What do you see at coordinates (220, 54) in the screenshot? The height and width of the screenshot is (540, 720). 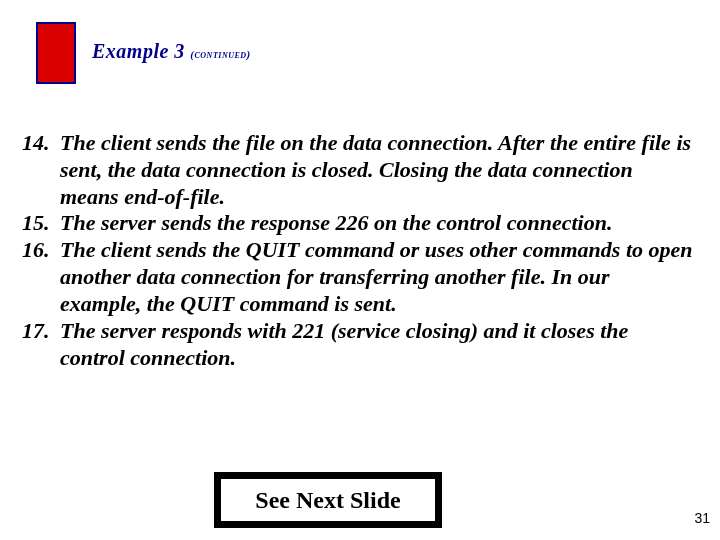 I see `title-sub: (continued)` at bounding box center [220, 54].